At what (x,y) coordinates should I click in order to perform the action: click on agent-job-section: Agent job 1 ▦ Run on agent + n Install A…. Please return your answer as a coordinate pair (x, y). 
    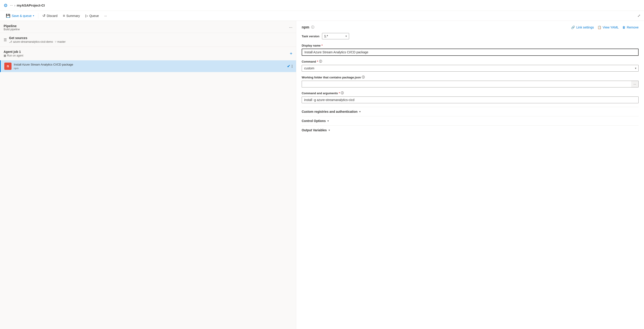
    Looking at the image, I should click on (148, 59).